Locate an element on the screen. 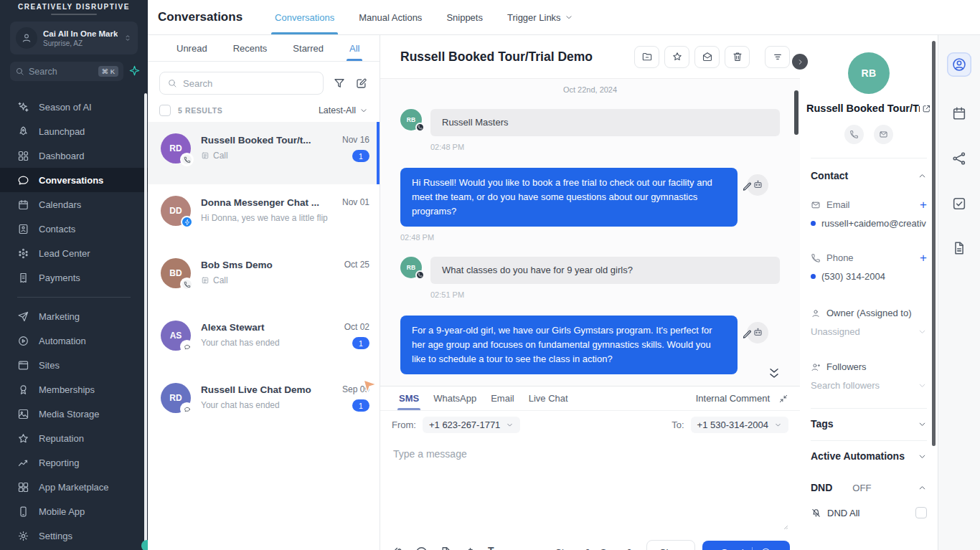 The width and height of the screenshot is (980, 550). from-number-select: +1 623-267-1771 is located at coordinates (471, 425).